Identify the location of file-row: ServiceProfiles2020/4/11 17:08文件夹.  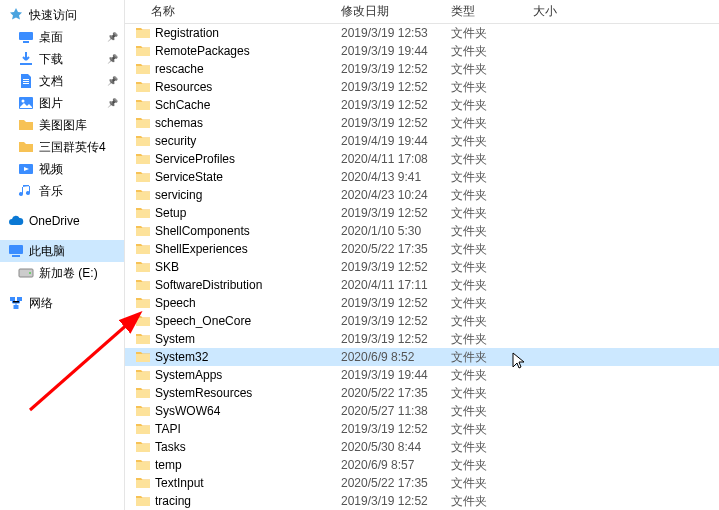
(422, 159).